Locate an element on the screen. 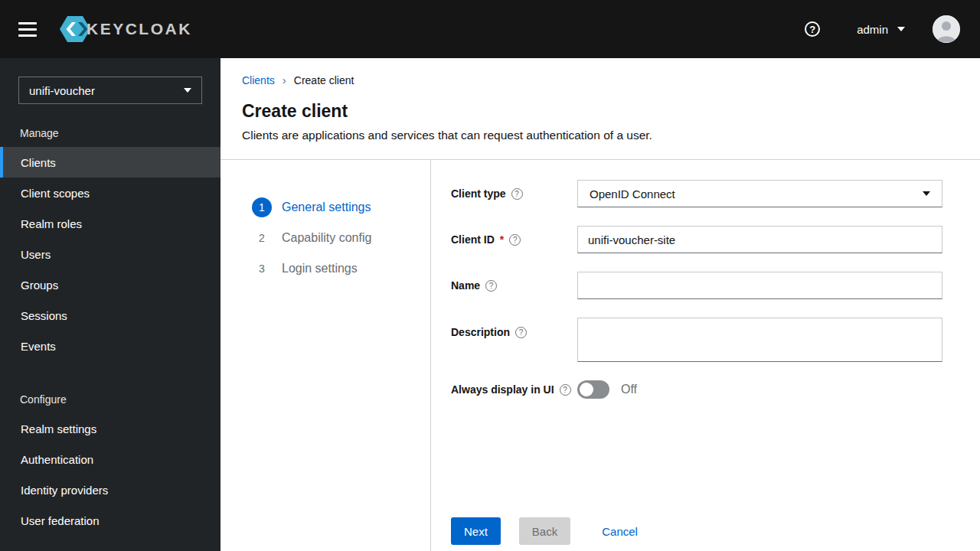  client-type-select: OpenID Connect is located at coordinates (760, 194).